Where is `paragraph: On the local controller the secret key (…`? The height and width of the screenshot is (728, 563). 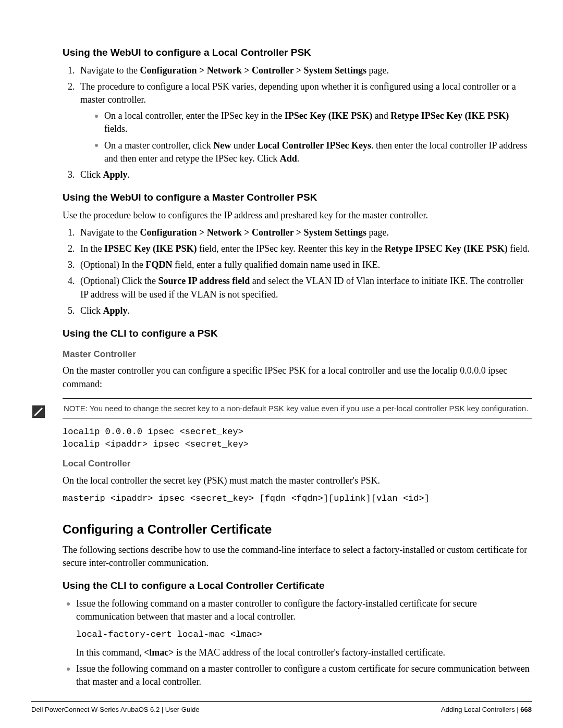
paragraph: On the local controller the secret key (… is located at coordinates (297, 480).